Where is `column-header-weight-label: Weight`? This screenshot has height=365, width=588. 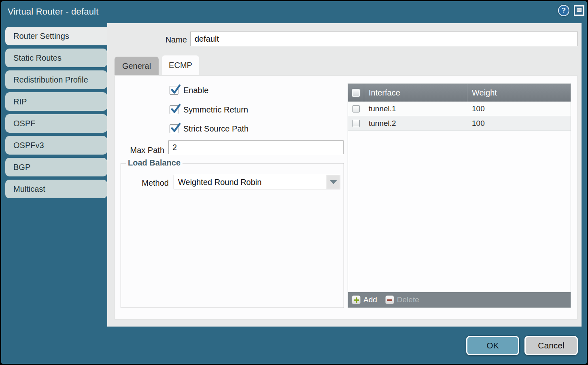 column-header-weight-label: Weight is located at coordinates (484, 93).